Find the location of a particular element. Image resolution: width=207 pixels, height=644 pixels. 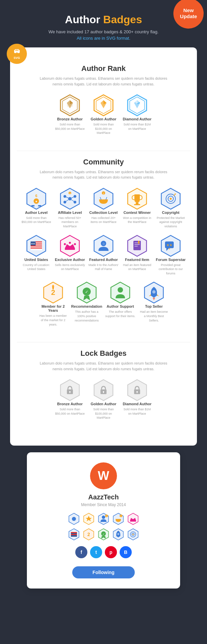

follow-button: Following is located at coordinates (104, 572).